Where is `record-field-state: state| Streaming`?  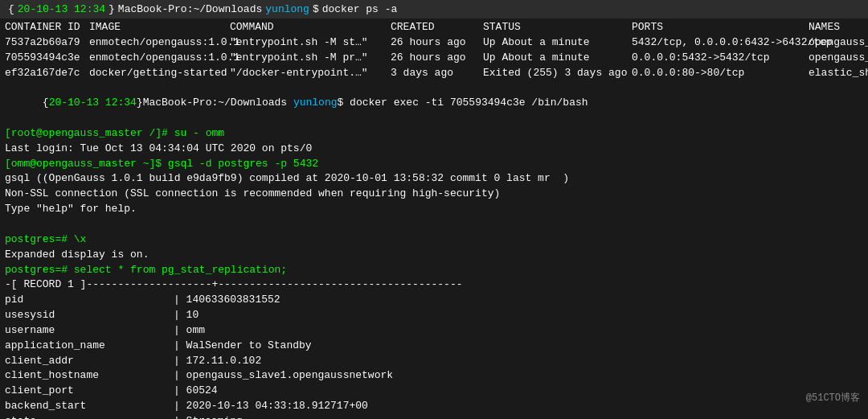 record-field-state: state| Streaming is located at coordinates (434, 417).